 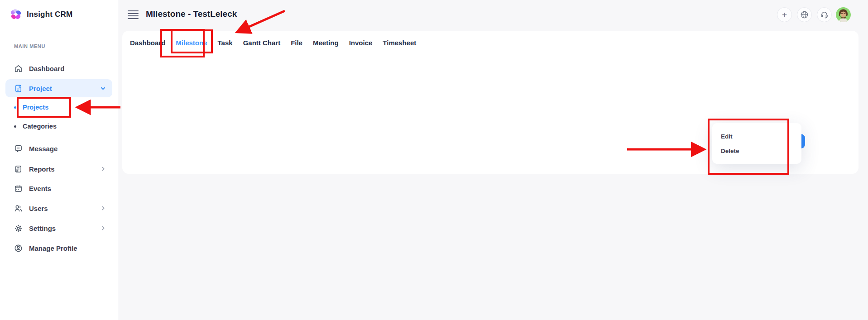 What do you see at coordinates (59, 169) in the screenshot?
I see `sidebar-item-reports: Reports` at bounding box center [59, 169].